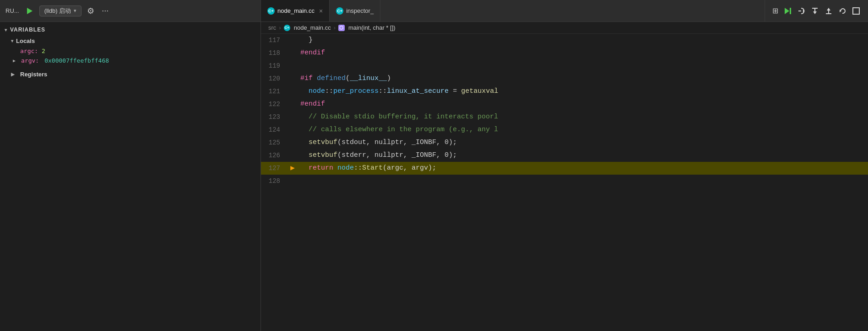  Describe the element at coordinates (295, 11) in the screenshot. I see `tab-node-main: C+ node_main.cc ×` at that location.